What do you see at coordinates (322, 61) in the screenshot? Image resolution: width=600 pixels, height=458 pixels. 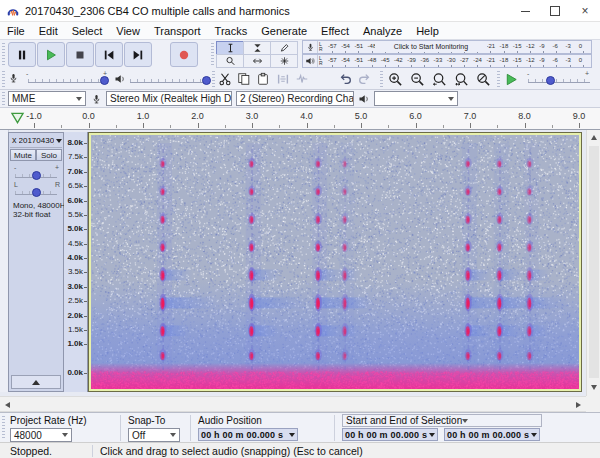 I see `playback-meter-channels: LR` at bounding box center [322, 61].